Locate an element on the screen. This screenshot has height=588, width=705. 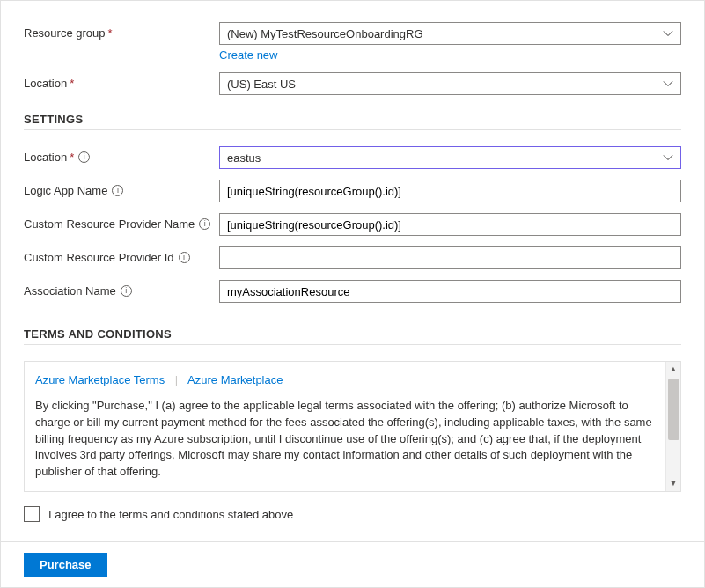
label-text: Custom Resource Provider Id is located at coordinates (99, 257).